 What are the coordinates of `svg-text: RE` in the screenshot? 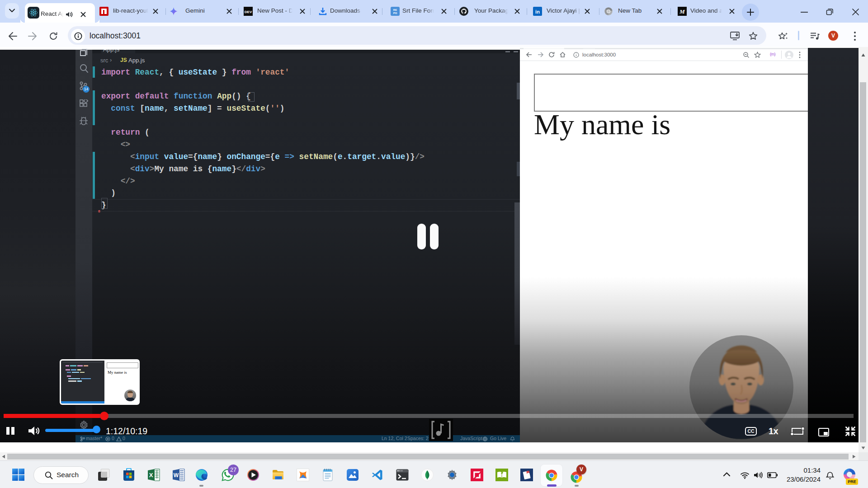 It's located at (395, 10).